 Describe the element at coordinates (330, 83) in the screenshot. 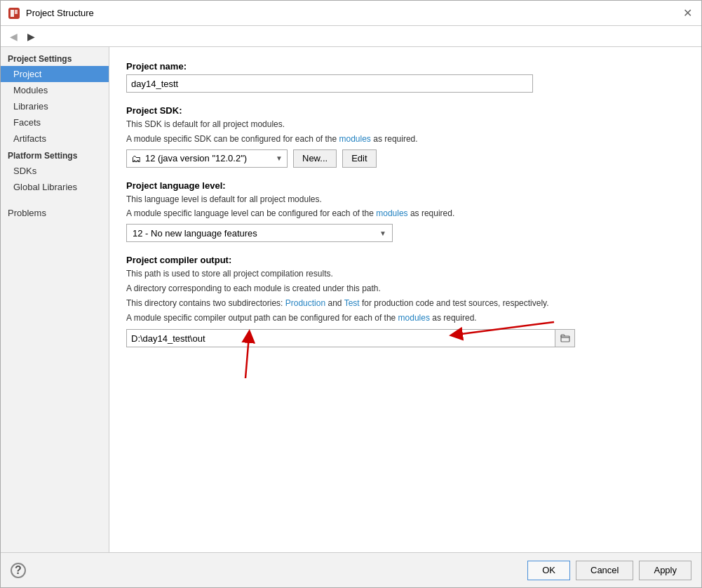

I see `project-name-input` at that location.